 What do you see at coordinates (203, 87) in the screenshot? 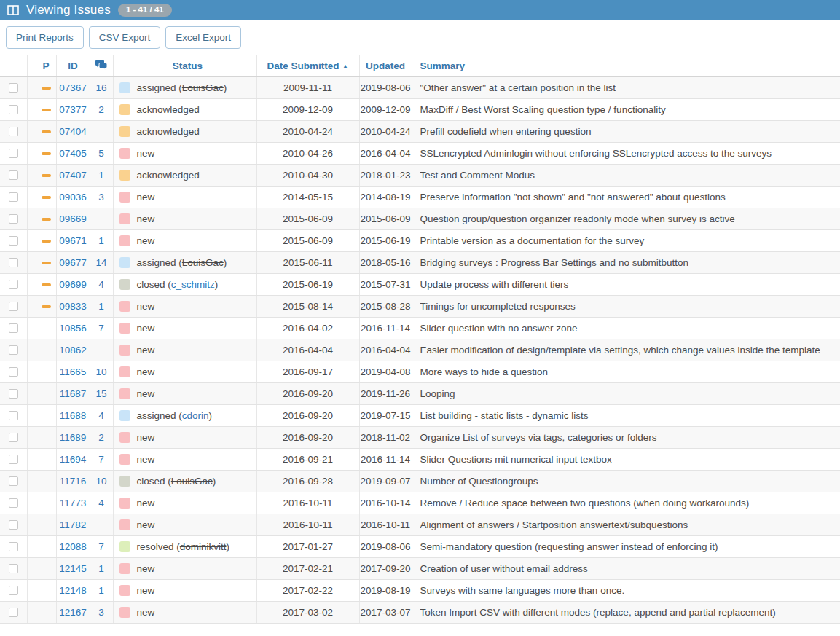
I see `handler-name-disabled: LouisGac` at bounding box center [203, 87].